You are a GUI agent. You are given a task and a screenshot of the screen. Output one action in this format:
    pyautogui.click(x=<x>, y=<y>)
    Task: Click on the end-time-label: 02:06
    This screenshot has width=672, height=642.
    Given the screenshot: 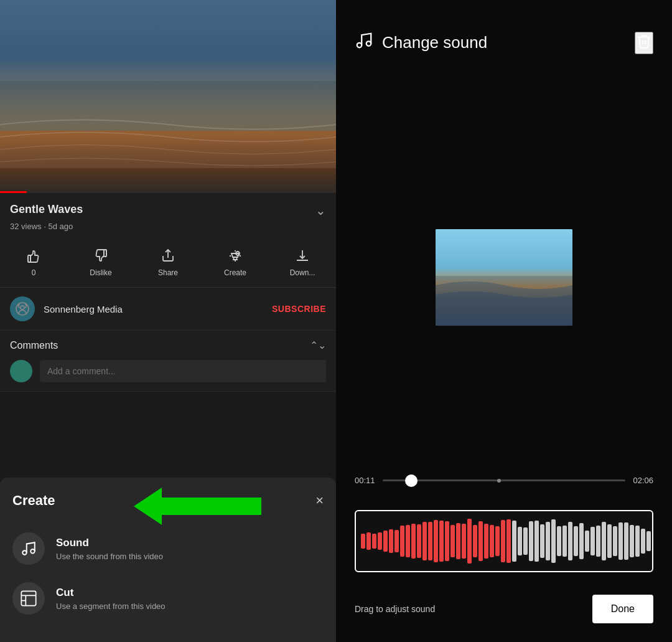 What is the action you would take?
    pyautogui.click(x=643, y=481)
    